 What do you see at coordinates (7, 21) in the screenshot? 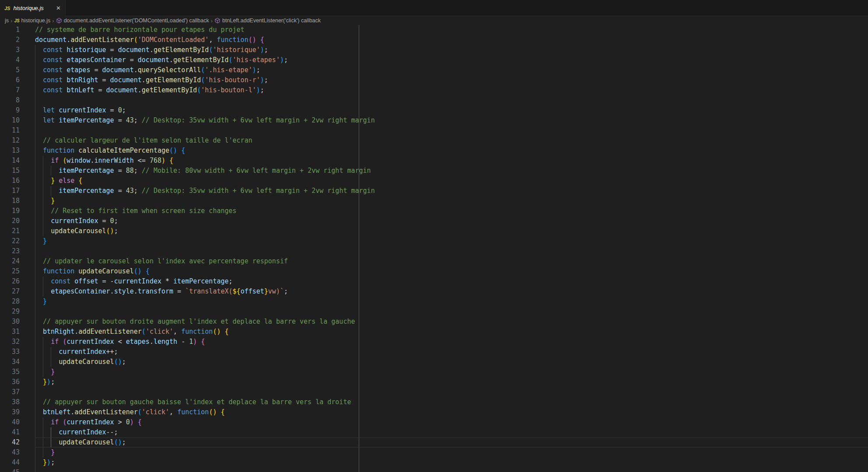
I see `breadcrumb-item: js` at bounding box center [7, 21].